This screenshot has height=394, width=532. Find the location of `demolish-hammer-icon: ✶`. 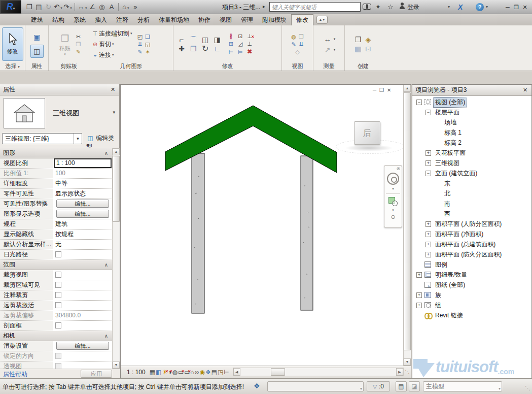

demolish-hammer-icon: ✶ is located at coordinates (148, 52).